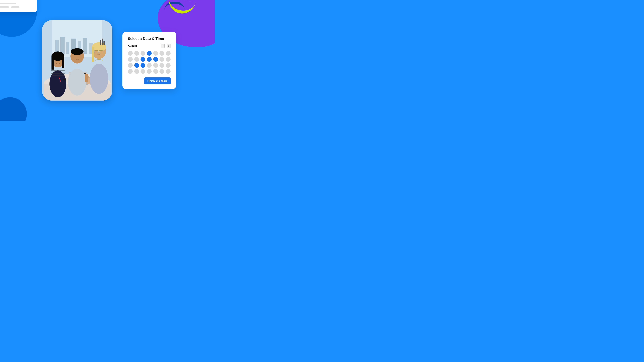 Image resolution: width=644 pixels, height=362 pixels. What do you see at coordinates (18, 6) in the screenshot?
I see `review-card: ★ ★ ★ ★` at bounding box center [18, 6].